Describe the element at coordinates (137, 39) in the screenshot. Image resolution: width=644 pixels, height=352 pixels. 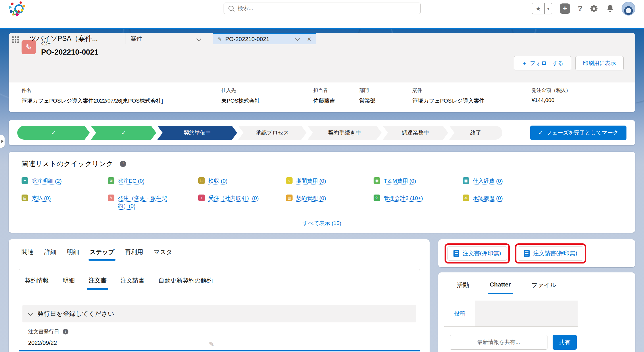
I see `nav-tab-anken: 案件` at that location.